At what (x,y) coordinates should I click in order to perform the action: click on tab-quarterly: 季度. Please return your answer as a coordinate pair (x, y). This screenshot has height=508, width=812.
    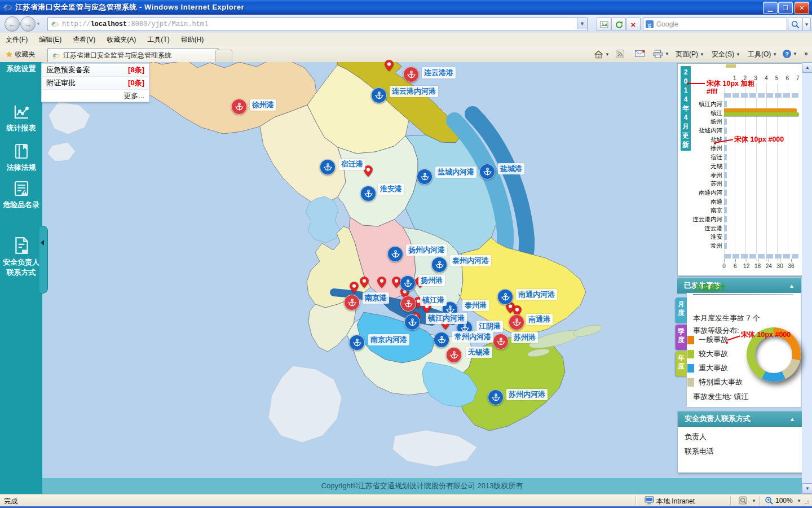
    Looking at the image, I should click on (681, 338).